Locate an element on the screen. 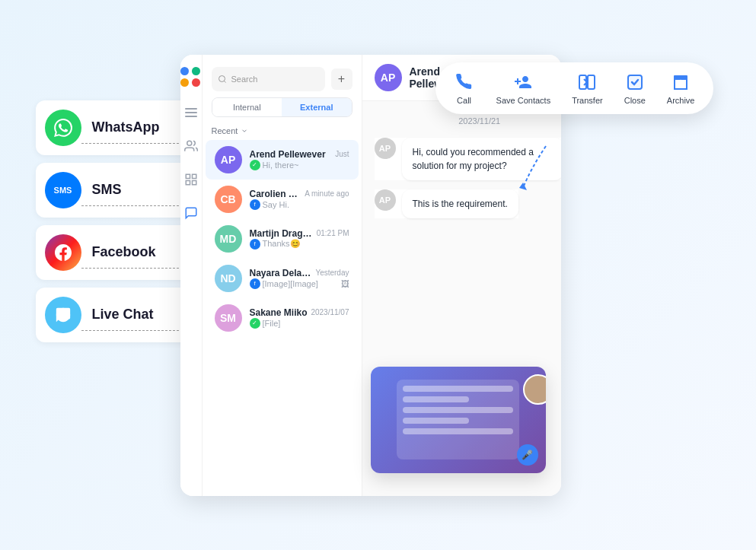  sidebar-layout-icon is located at coordinates (191, 180).